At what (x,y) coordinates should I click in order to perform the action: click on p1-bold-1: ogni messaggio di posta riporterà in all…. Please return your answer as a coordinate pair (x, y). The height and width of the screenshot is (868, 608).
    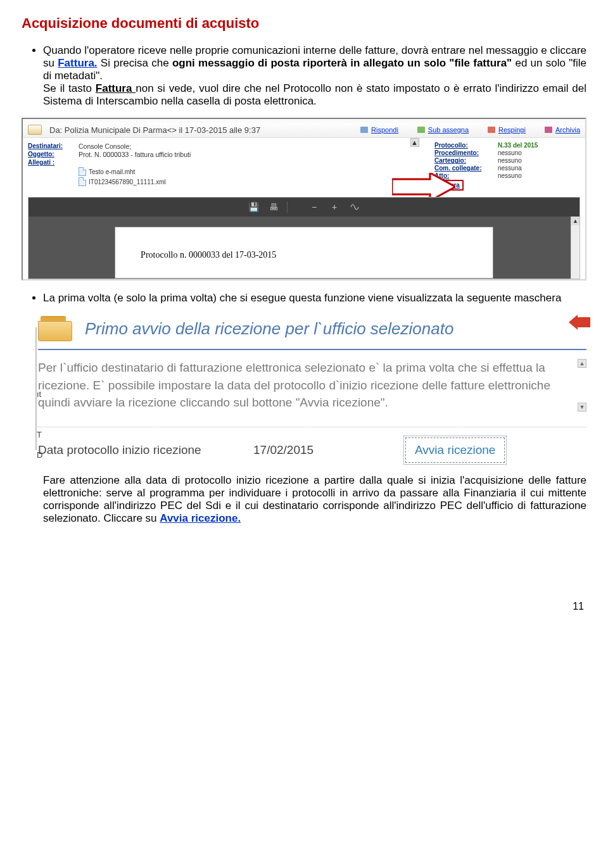
    Looking at the image, I should click on (342, 63).